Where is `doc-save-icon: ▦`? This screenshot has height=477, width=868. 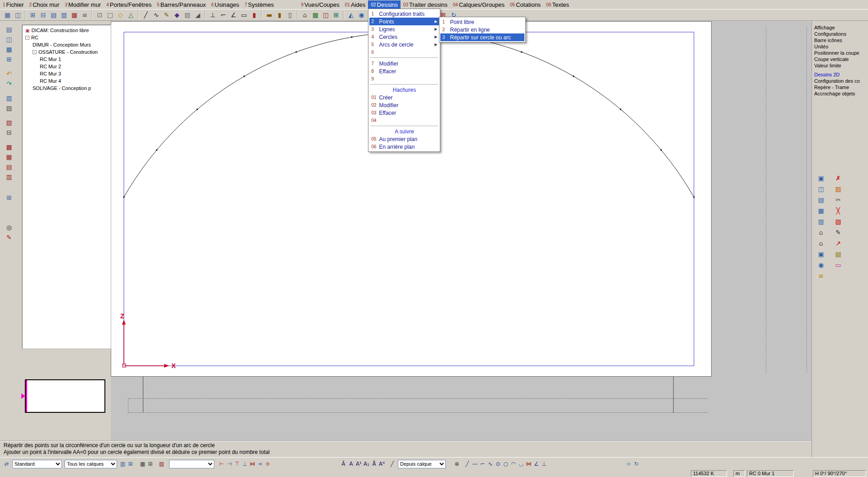
doc-save-icon: ▦ is located at coordinates (9, 49).